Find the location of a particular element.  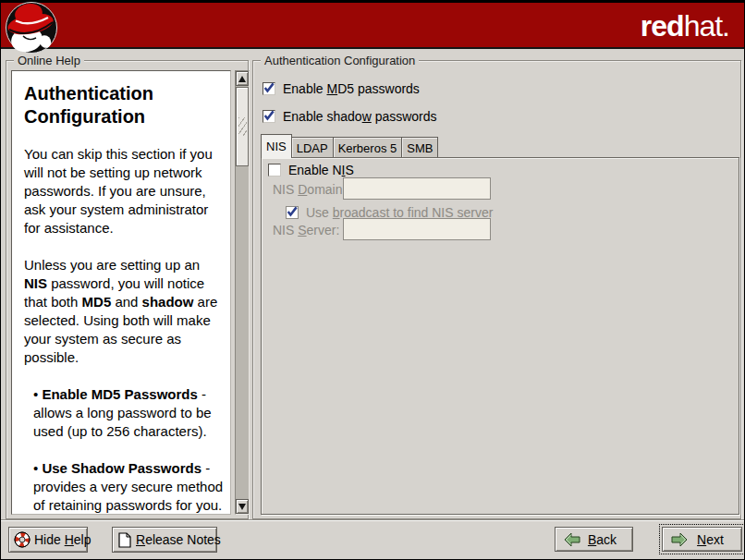

shadow-checkbox-row: Enable shadow passwords is located at coordinates (349, 116).